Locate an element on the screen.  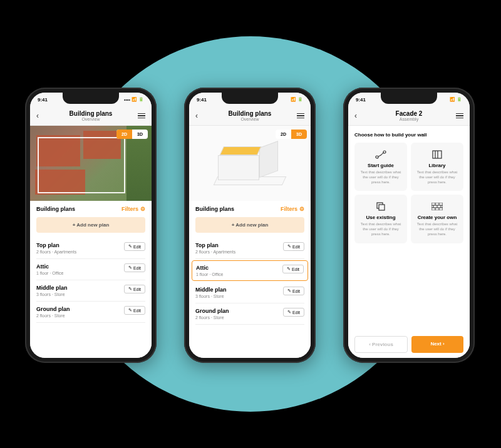
view-3d: 2D 3D is located at coordinates (250, 163).